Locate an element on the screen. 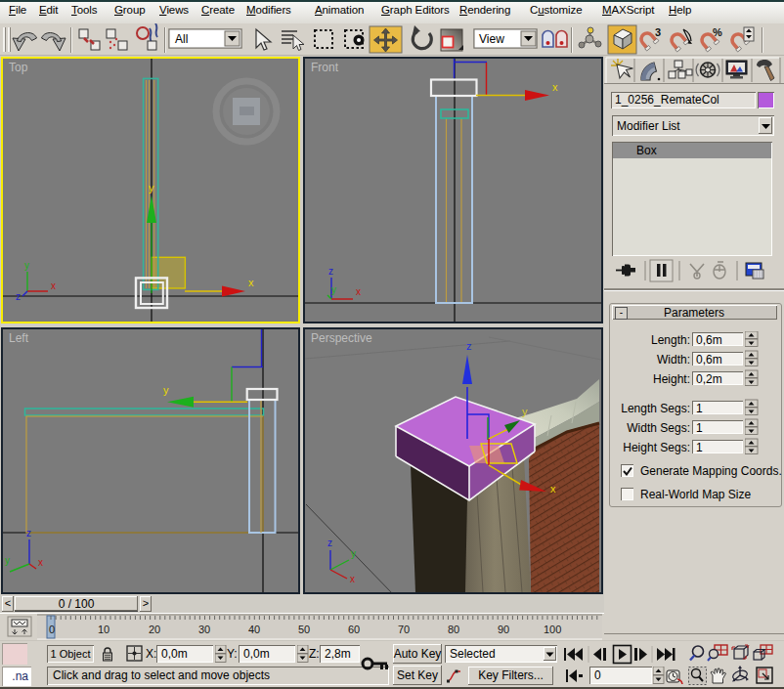 This screenshot has width=784, height=689. svg-text: 3 is located at coordinates (658, 32).